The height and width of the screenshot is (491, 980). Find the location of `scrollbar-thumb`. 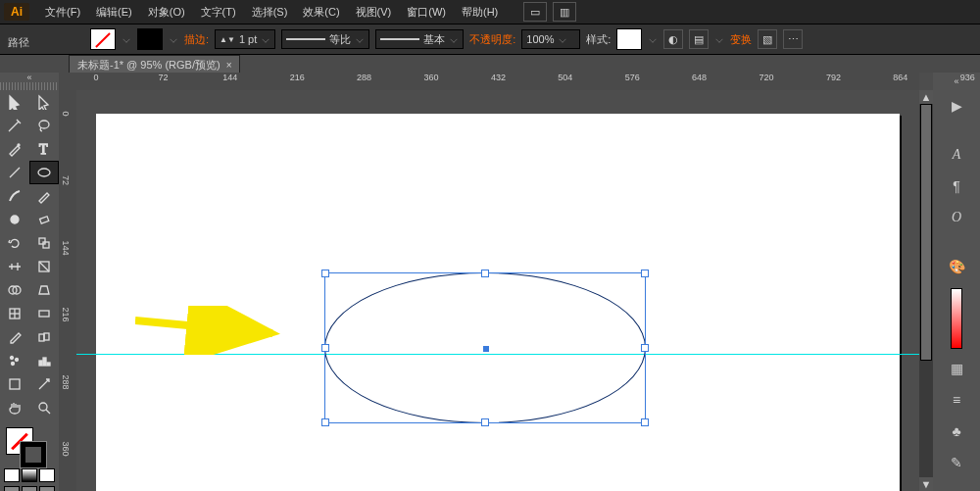

scrollbar-thumb is located at coordinates (926, 232).